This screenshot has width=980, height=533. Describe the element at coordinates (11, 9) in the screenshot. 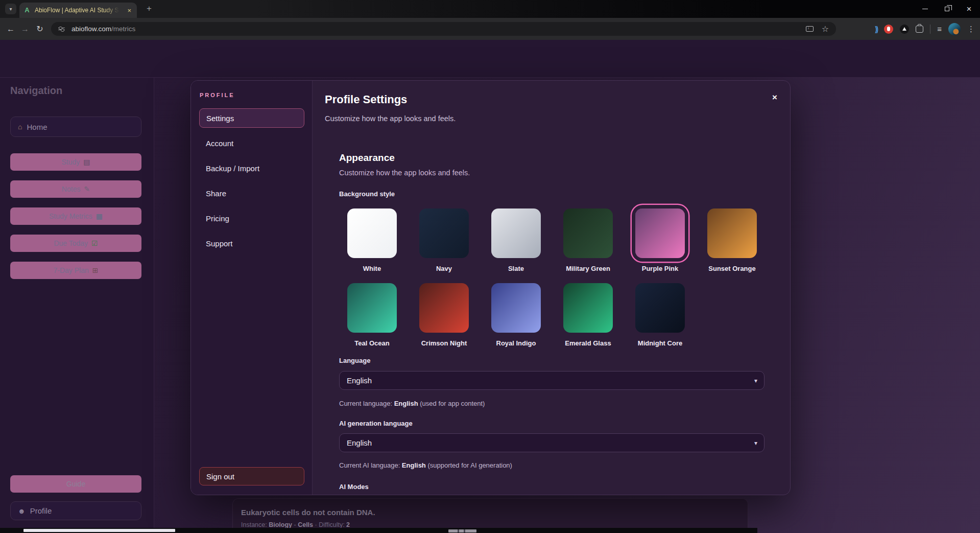

I see `tab-search-button: ▾` at that location.